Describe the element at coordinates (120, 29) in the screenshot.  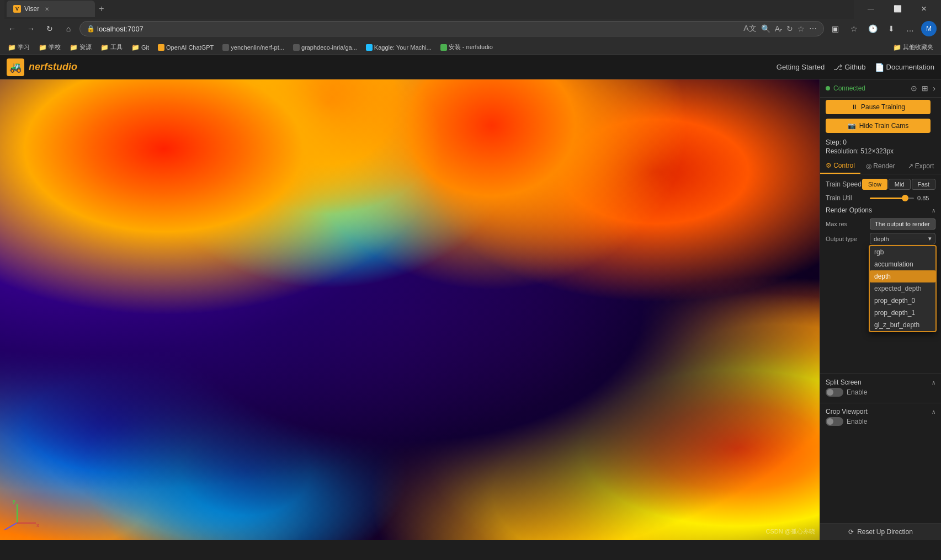
I see `address-text: localhost:7007` at that location.